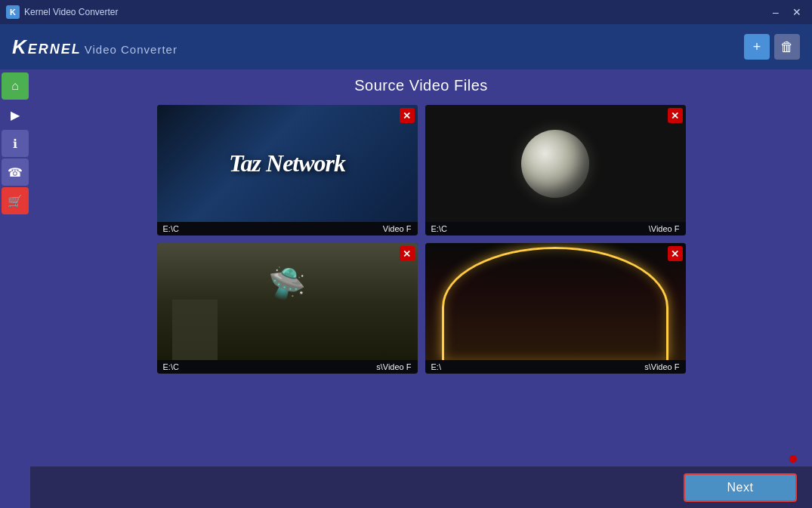  Describe the element at coordinates (287, 302) in the screenshot. I see `plane-scene: 🛸` at that location.